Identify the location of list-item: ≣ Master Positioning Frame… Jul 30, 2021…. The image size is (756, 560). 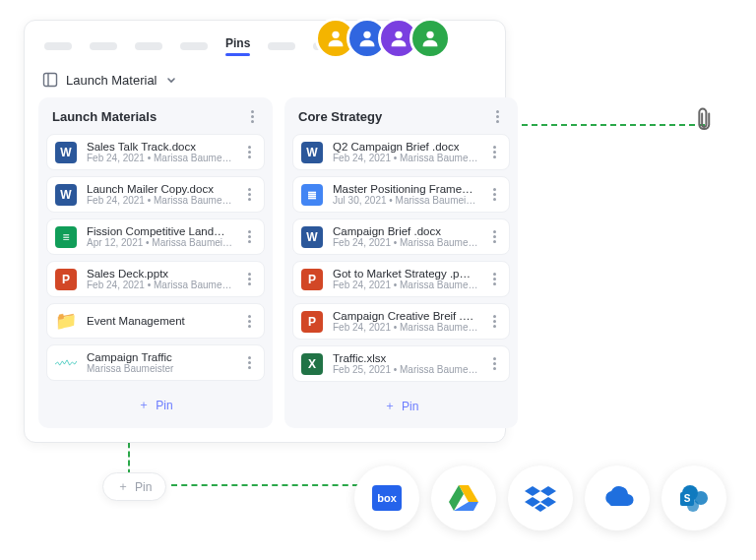
(402, 195).